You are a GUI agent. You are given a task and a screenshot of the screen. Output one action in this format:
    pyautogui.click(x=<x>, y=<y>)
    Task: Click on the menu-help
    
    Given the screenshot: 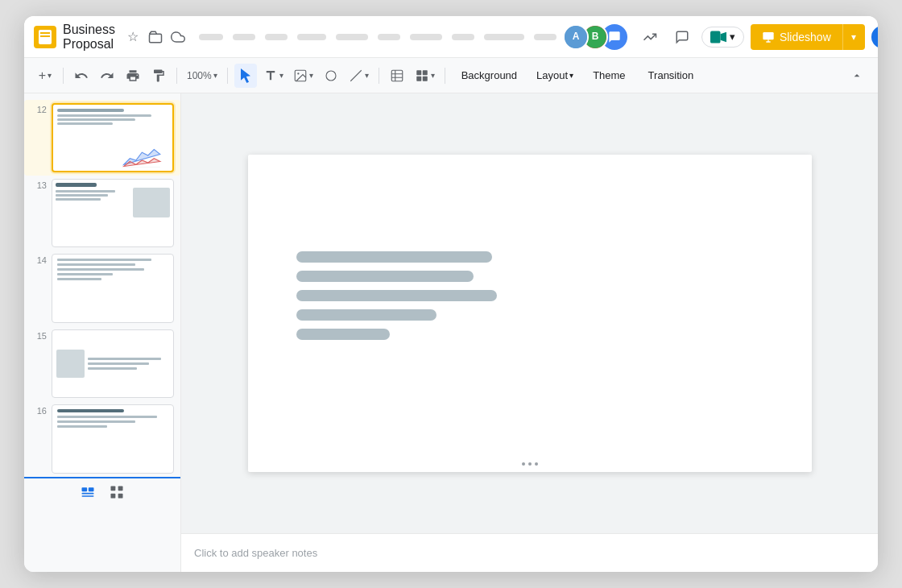 What is the action you would take?
    pyautogui.click(x=545, y=37)
    